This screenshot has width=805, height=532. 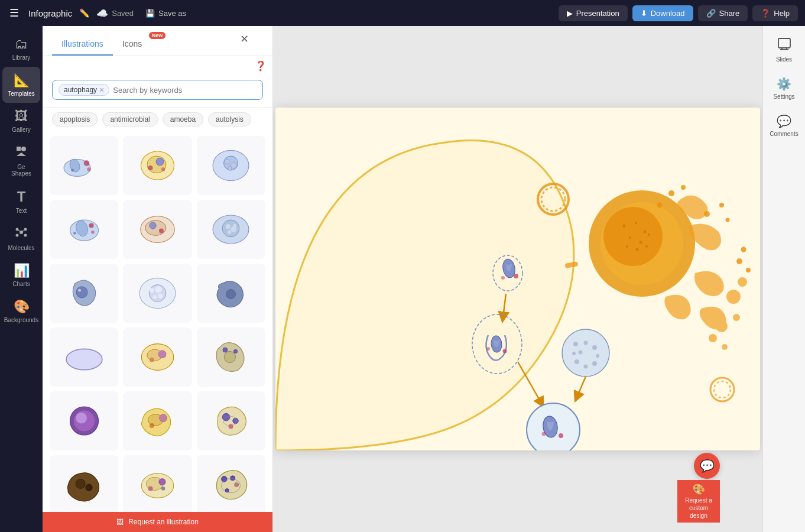 What do you see at coordinates (781, 13) in the screenshot?
I see `help-label: Help` at bounding box center [781, 13].